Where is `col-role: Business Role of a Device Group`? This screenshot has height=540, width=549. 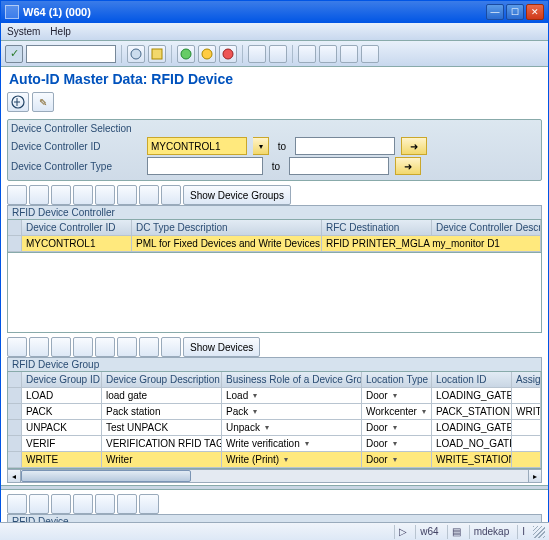 col-role: Business Role of a Device Group is located at coordinates (292, 380).